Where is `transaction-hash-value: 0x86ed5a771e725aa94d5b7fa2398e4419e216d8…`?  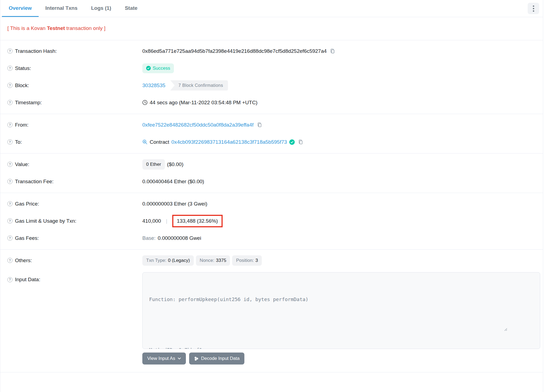
transaction-hash-value: 0x86ed5a771e725aa94d5b7fa2398e4419e216d8… is located at coordinates (235, 51).